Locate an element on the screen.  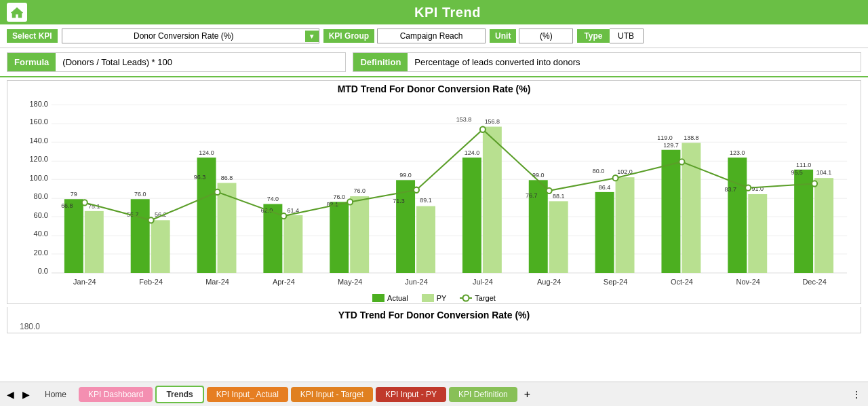
ytd-area: YTD Trend For Donor Conversion Rate (%) … is located at coordinates (434, 320).